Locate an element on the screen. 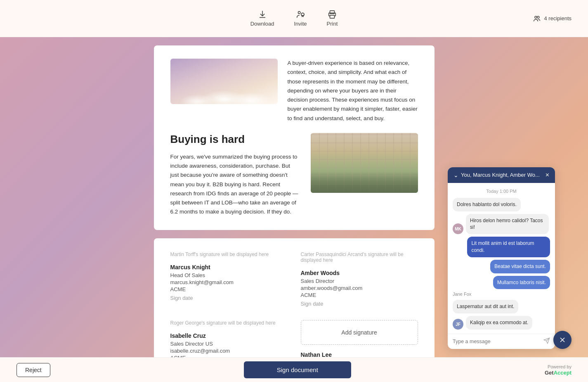  chat-row-2: MK Hiros delon hemro calidol? Tacos si! is located at coordinates (501, 224).